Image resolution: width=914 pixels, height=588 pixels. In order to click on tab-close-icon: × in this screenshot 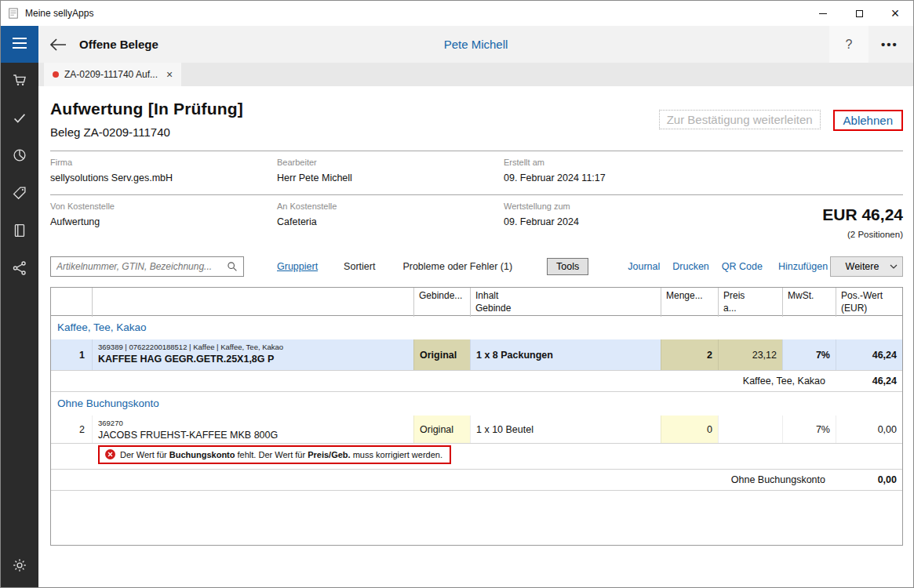, I will do `click(169, 74)`.